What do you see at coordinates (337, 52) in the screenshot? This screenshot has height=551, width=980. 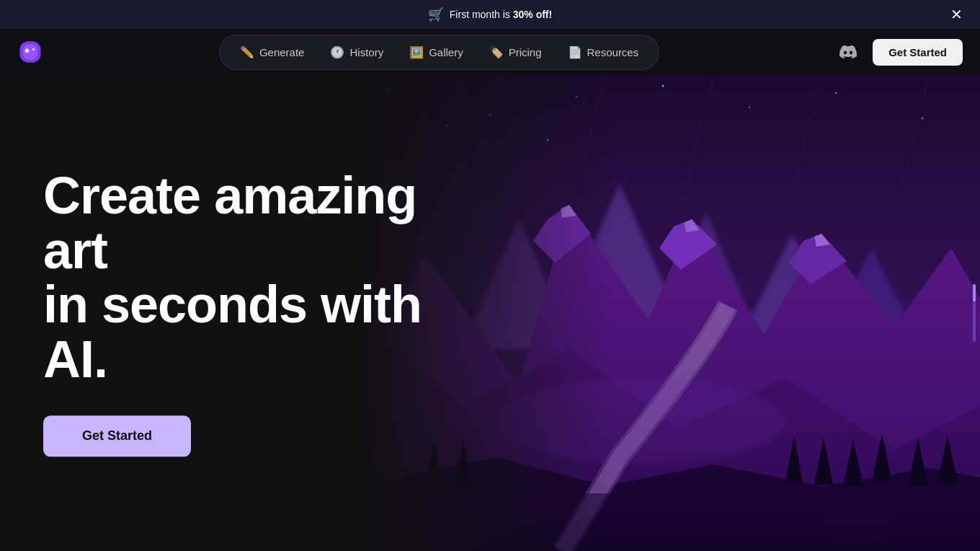 I see `history-icon: 🕐` at bounding box center [337, 52].